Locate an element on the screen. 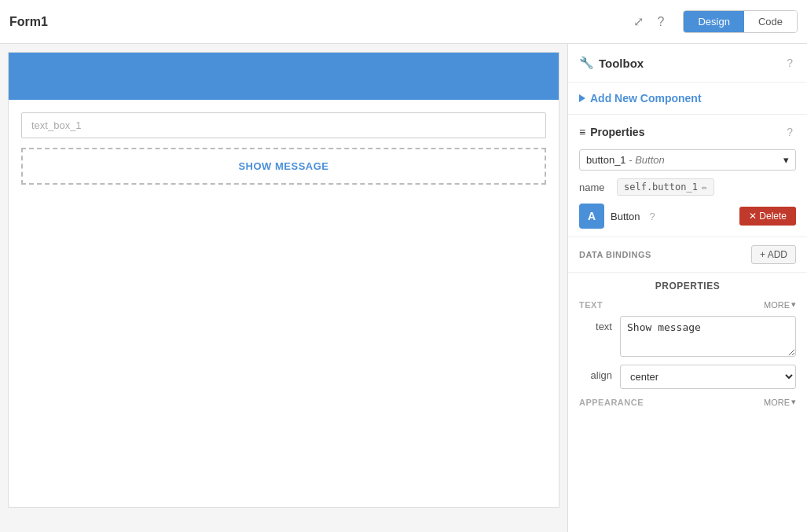 The image size is (807, 532). align-prop-label: align is located at coordinates (596, 372).